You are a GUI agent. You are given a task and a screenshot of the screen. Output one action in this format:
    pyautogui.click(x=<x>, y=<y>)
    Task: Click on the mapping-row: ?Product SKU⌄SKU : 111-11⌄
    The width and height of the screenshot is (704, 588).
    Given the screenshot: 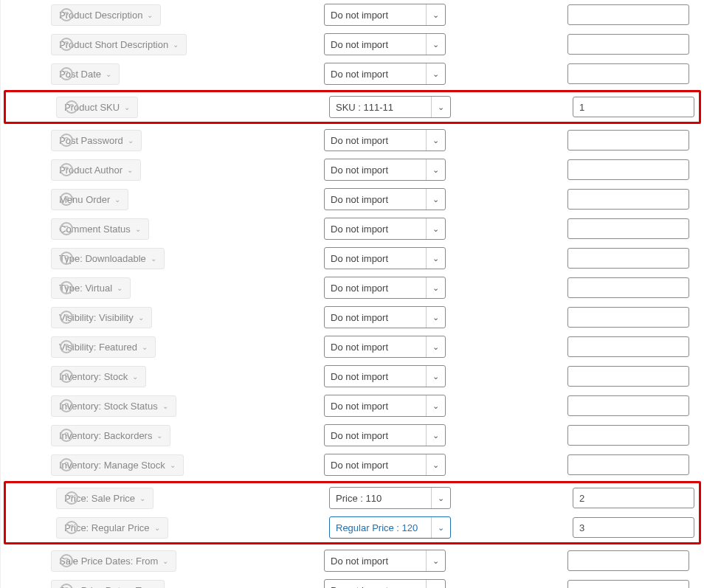 What is the action you would take?
    pyautogui.click(x=353, y=107)
    